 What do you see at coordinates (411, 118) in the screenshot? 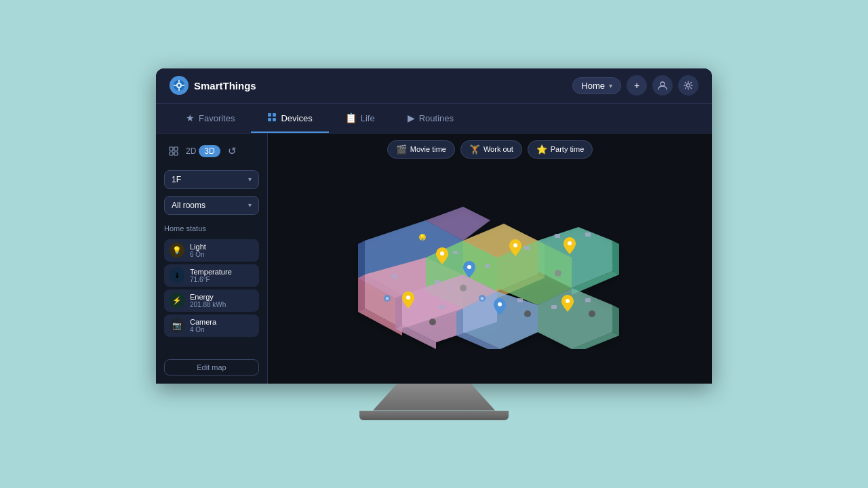
I see `routines-icon: ▶` at bounding box center [411, 118].